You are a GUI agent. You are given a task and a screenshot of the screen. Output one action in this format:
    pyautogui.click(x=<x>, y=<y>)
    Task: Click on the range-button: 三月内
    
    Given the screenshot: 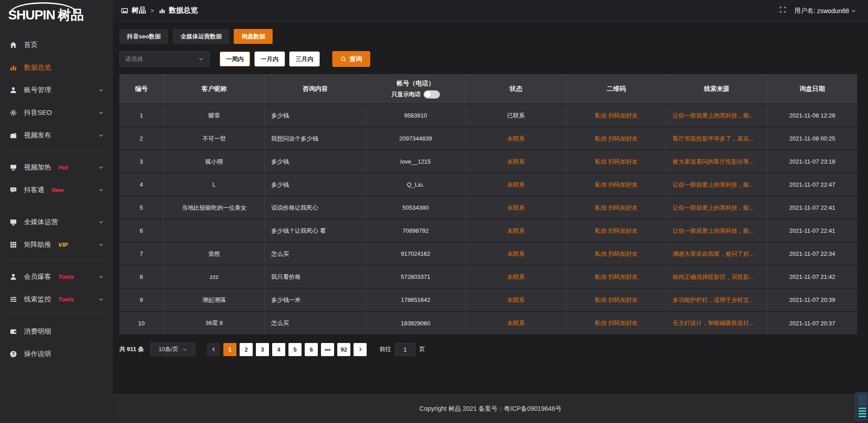 What is the action you would take?
    pyautogui.click(x=305, y=59)
    